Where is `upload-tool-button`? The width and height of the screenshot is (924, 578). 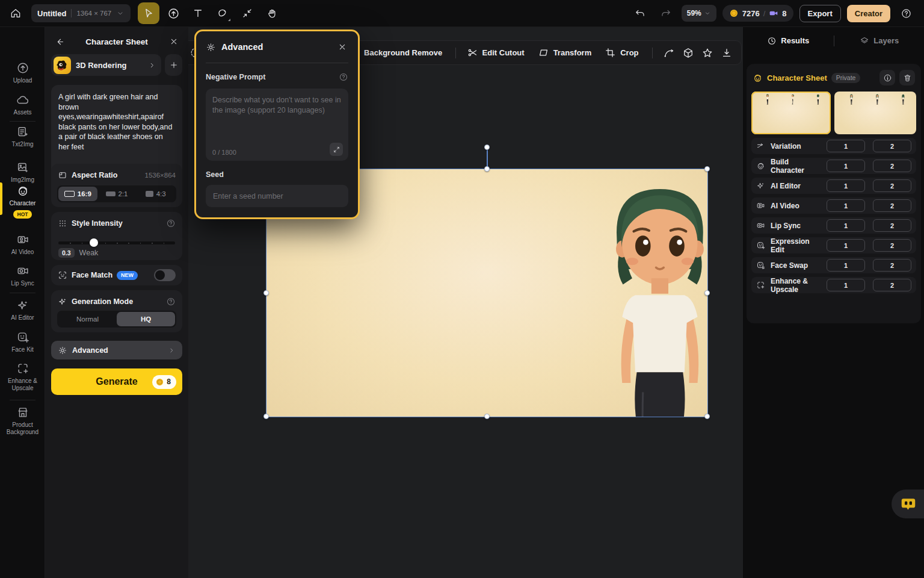 upload-tool-button is located at coordinates (173, 13).